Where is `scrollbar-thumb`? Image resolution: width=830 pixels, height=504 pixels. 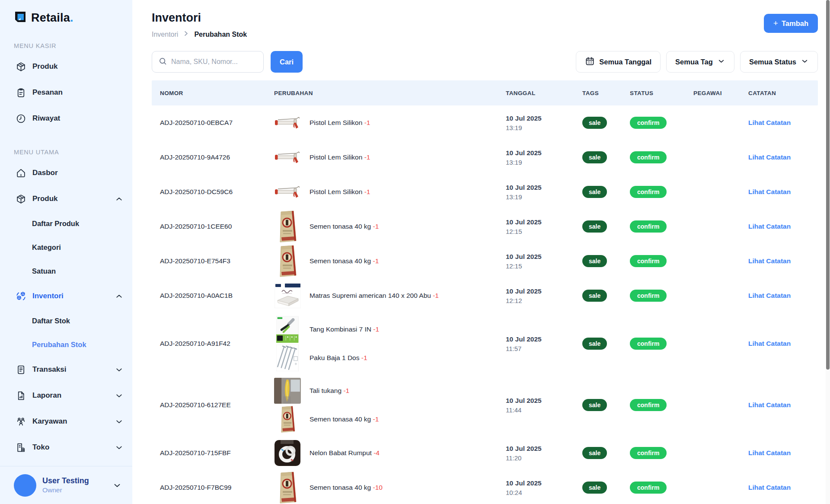 scrollbar-thumb is located at coordinates (828, 185).